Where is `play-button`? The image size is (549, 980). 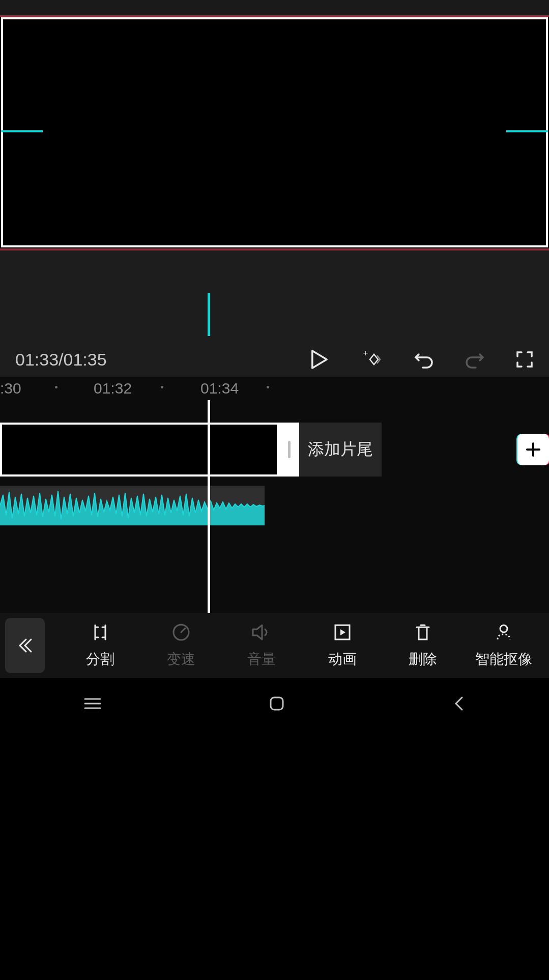
play-button is located at coordinates (320, 359).